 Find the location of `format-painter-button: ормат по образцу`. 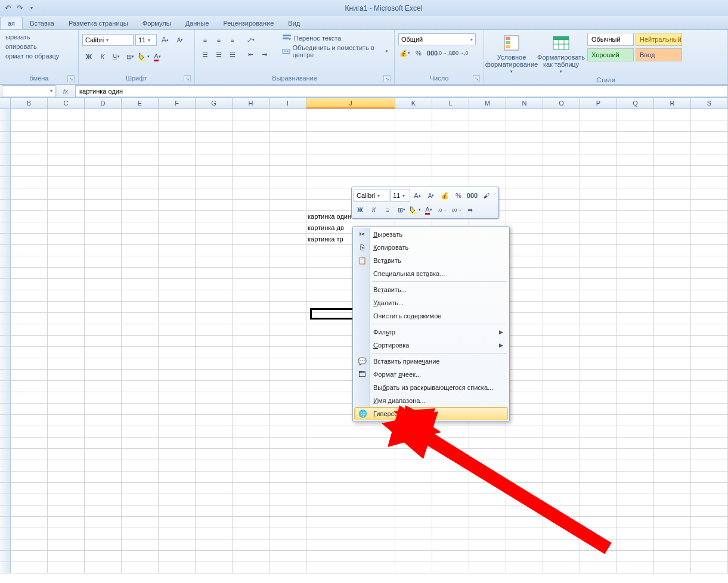

format-painter-button: ормат по образцу is located at coordinates (32, 56).